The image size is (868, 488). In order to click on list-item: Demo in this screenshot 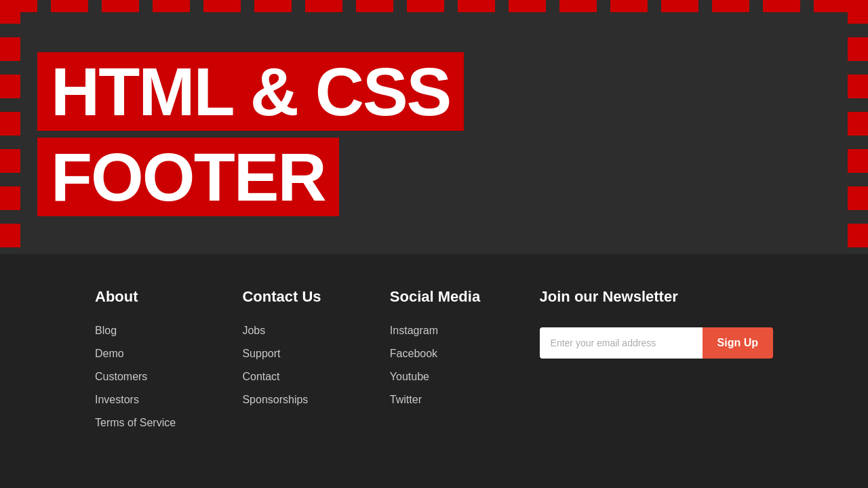, I will do `click(139, 354)`.